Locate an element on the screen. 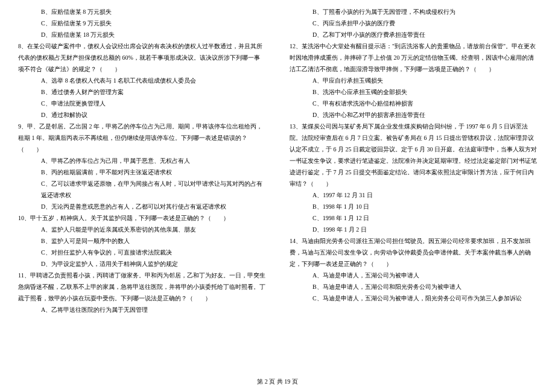 The width and height of the screenshot is (555, 392). question-14: 14、马迪由阳光劳务公司派往五湖公司担任驾驶员。因五湖公司经常要求加班，且不发加… is located at coordinates (413, 252).